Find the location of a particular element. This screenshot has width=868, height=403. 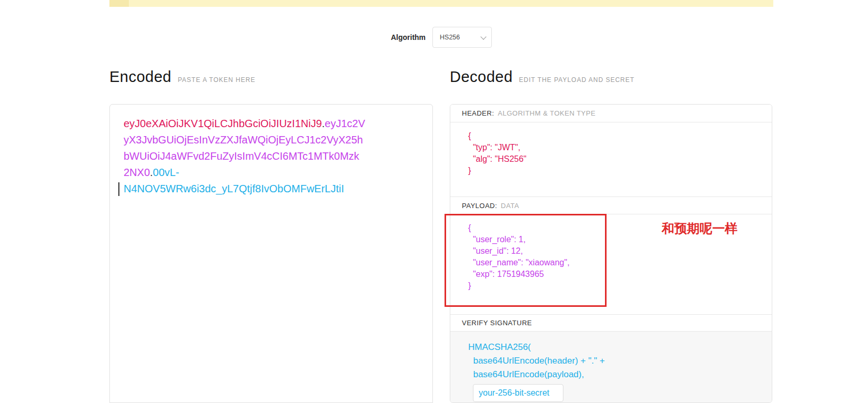

header-section-sublabel: ALGORITHM & TOKEN TYPE is located at coordinates (547, 113).